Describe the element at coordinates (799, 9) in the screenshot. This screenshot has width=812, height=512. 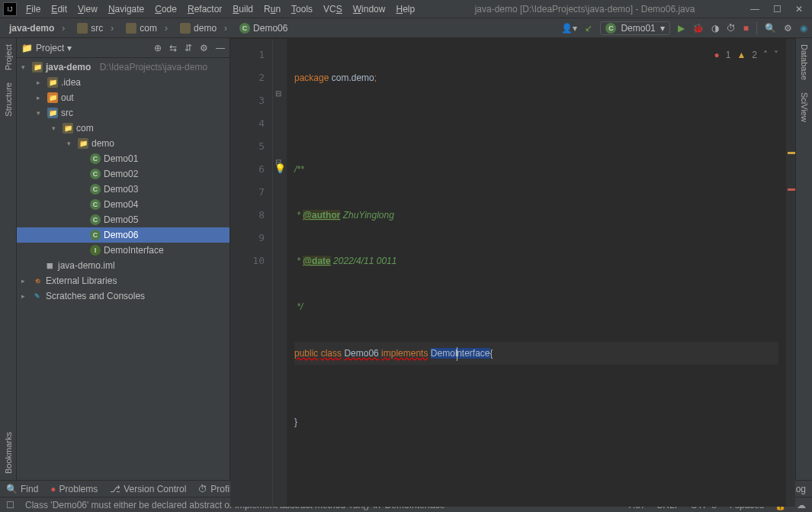
I see `close-icon: ✕` at that location.